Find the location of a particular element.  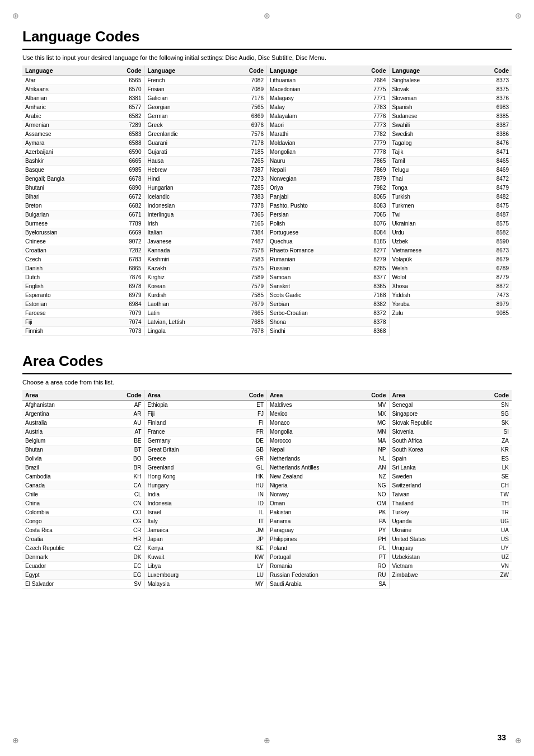

cell-code: JP is located at coordinates (245, 539).